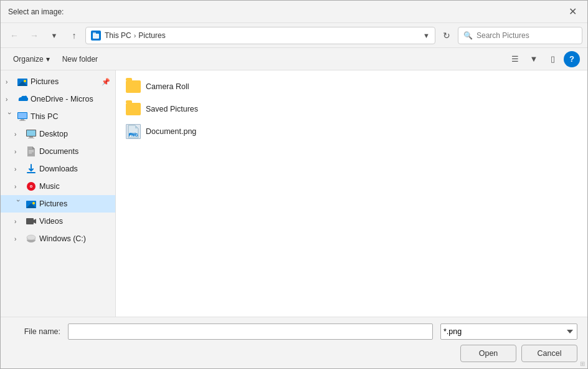 The width and height of the screenshot is (588, 369). I want to click on resize-handle: ⊞, so click(582, 364).